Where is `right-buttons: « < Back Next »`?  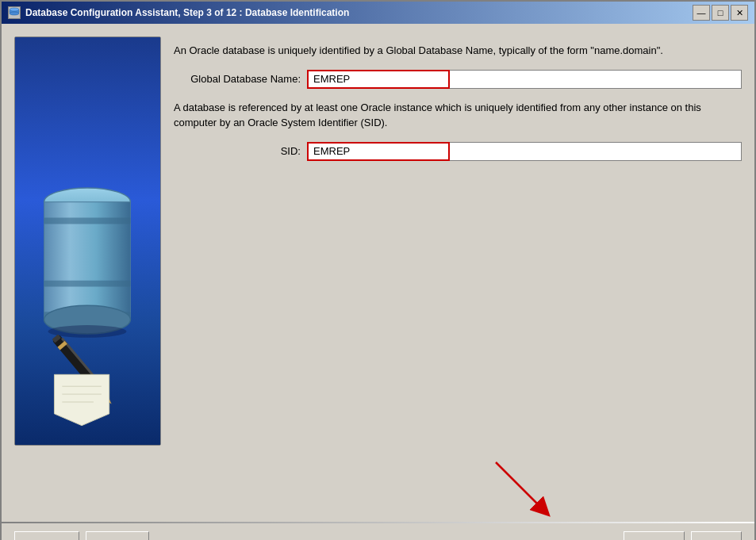
right-buttons: « < Back Next » is located at coordinates (682, 536).